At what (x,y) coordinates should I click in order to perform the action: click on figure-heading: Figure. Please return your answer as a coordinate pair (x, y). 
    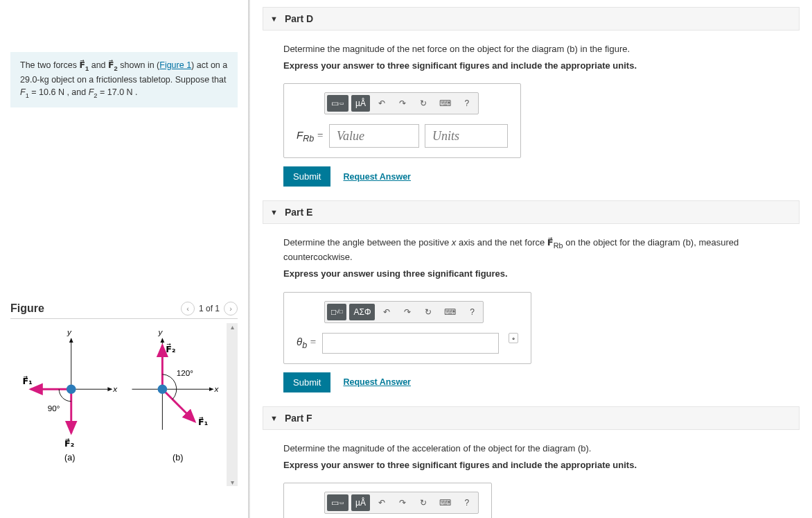
    Looking at the image, I should click on (28, 309).